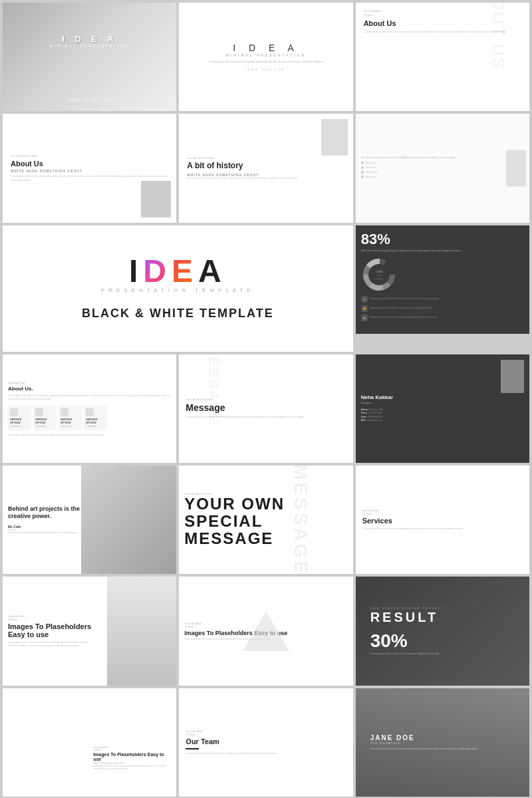  What do you see at coordinates (24, 156) in the screenshot?
I see `slide-2-1-label: You Can Write To Here` at bounding box center [24, 156].